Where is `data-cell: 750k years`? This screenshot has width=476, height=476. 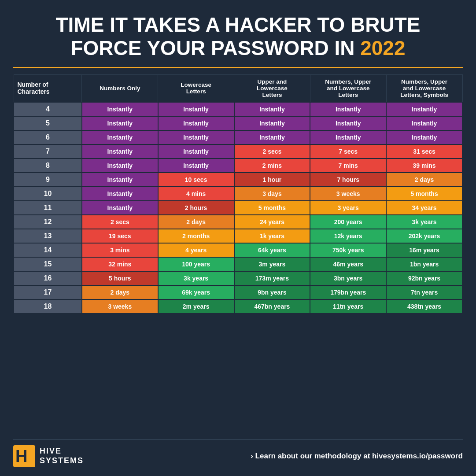
data-cell: 750k years is located at coordinates (348, 250).